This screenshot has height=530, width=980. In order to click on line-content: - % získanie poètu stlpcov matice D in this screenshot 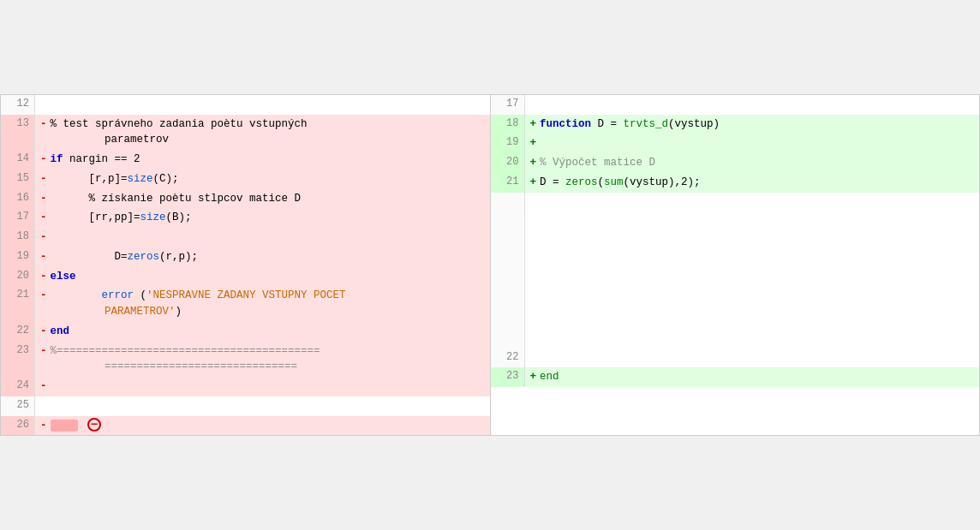, I will do `click(262, 199)`.